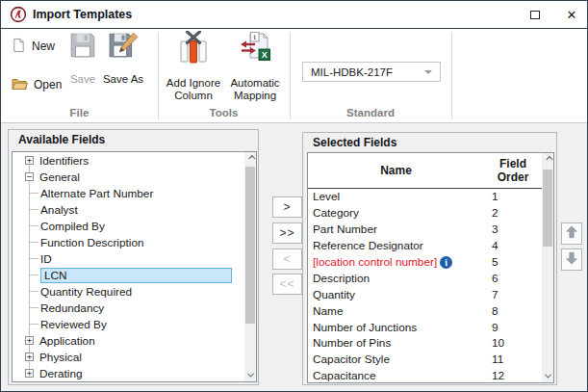 The image size is (588, 392). Describe the element at coordinates (128, 275) in the screenshot. I see `tree-item-lcn: LCN` at that location.